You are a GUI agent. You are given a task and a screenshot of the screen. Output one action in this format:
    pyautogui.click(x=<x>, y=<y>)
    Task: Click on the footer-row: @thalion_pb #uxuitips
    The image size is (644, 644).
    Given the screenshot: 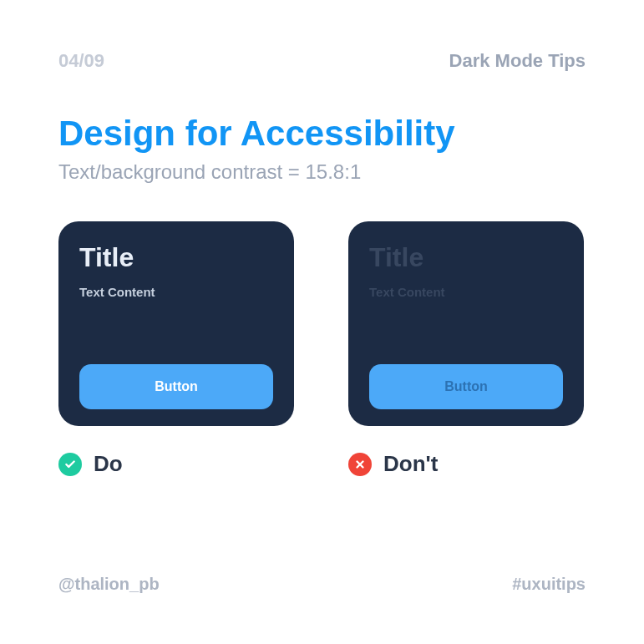 What is the action you would take?
    pyautogui.click(x=322, y=585)
    